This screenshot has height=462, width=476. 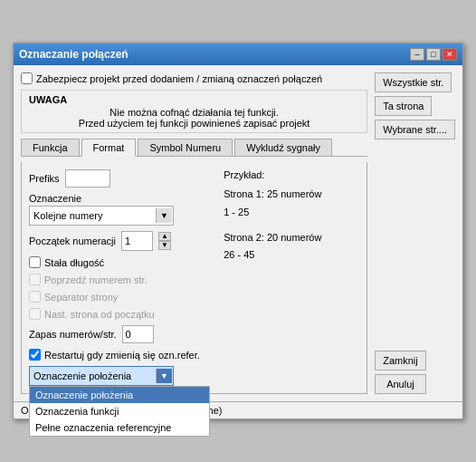 I want to click on zapas-label: Zapas numerów/str., so click(x=72, y=334).